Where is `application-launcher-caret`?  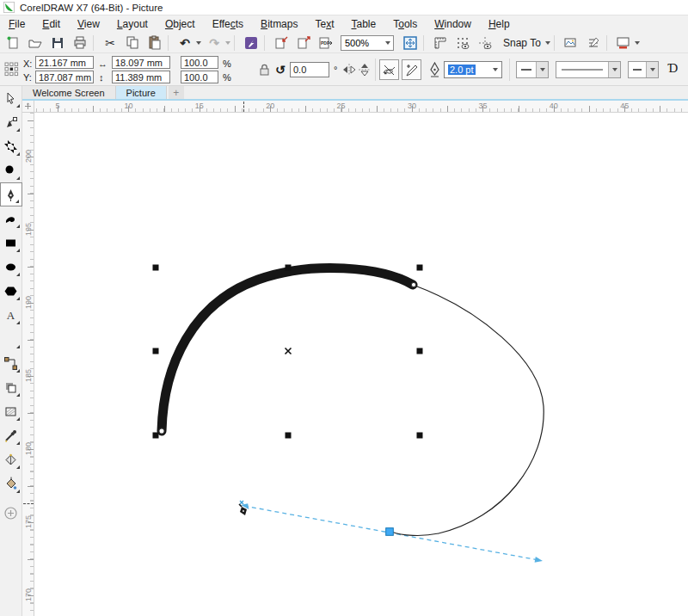
application-launcher-caret is located at coordinates (637, 43).